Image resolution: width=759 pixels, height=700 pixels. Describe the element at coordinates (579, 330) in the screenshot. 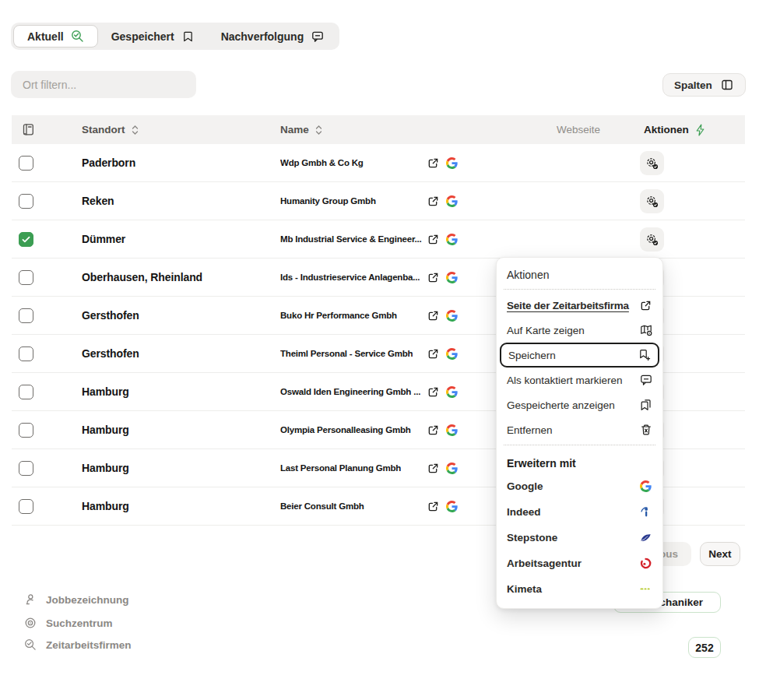

I see `menu-item-auf-karte-zeigen: Auf Karte zeigen` at that location.